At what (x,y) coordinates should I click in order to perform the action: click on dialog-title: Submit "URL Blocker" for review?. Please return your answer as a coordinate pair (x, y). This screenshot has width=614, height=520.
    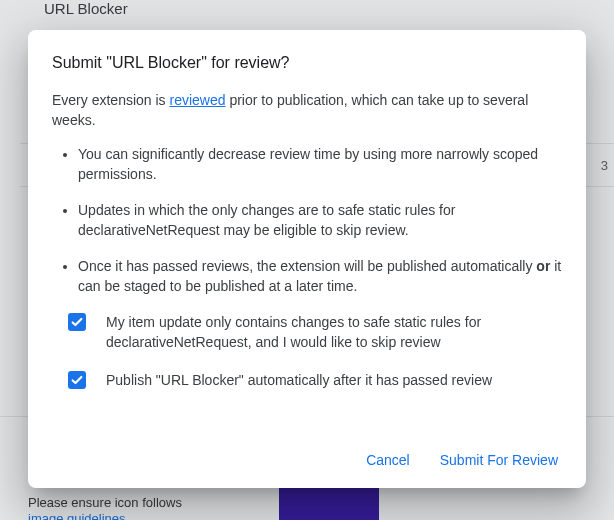
    Looking at the image, I should click on (307, 63).